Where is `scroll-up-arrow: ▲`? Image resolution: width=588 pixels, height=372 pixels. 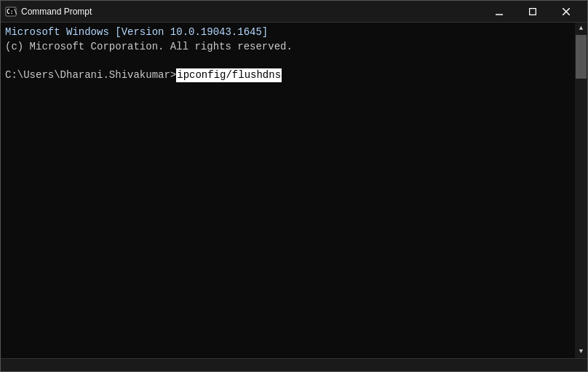
scroll-up-arrow: ▲ is located at coordinates (581, 29).